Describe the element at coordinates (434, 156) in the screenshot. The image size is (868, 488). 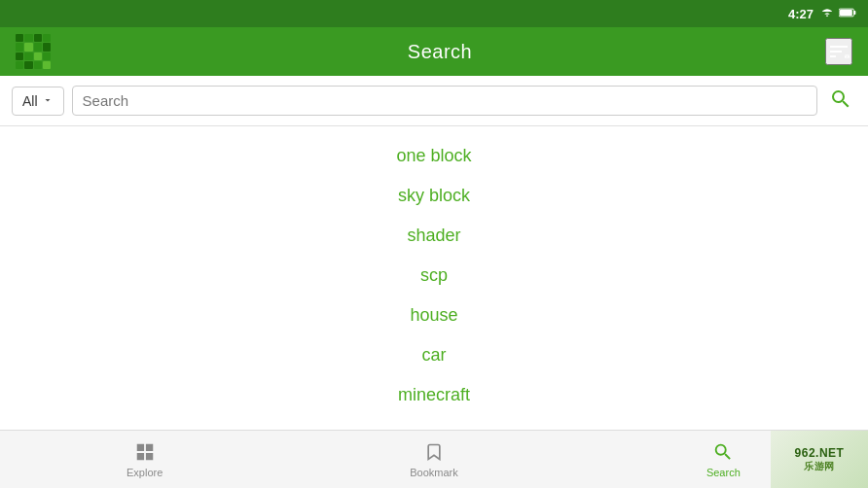
I see `suggestion-item: one block` at that location.